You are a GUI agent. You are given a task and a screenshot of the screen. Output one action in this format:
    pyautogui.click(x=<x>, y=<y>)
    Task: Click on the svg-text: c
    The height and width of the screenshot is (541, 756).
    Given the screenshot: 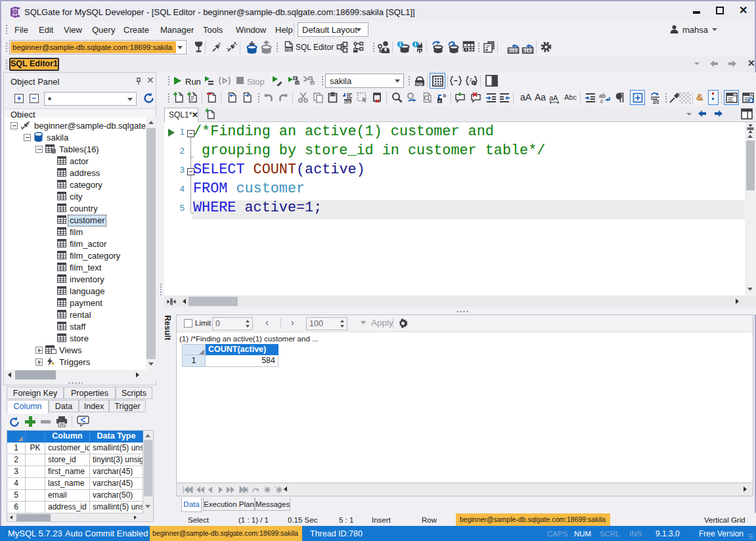 What is the action you would take?
    pyautogui.click(x=602, y=101)
    